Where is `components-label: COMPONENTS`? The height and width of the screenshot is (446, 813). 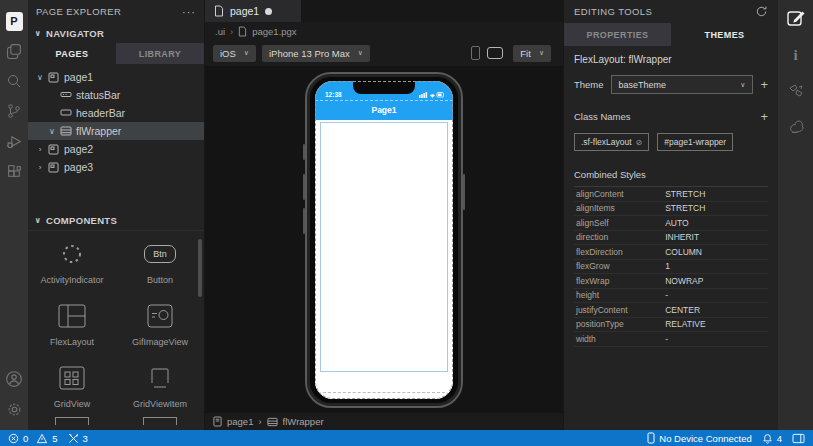 components-label: COMPONENTS is located at coordinates (82, 220).